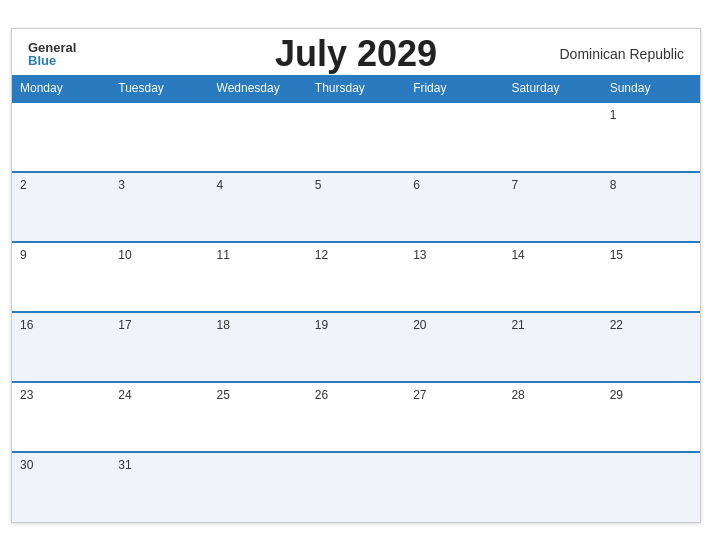  I want to click on logo-blue-text: Blue, so click(42, 60).